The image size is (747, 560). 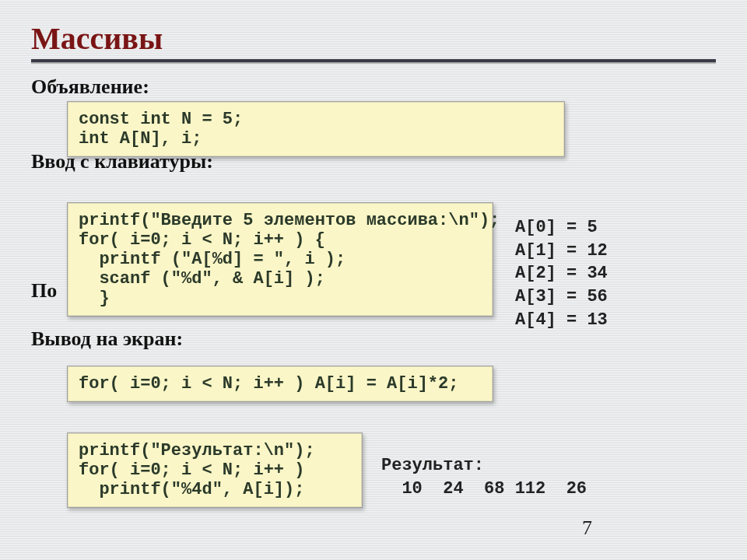 What do you see at coordinates (587, 528) in the screenshot?
I see `page-number: 7` at bounding box center [587, 528].